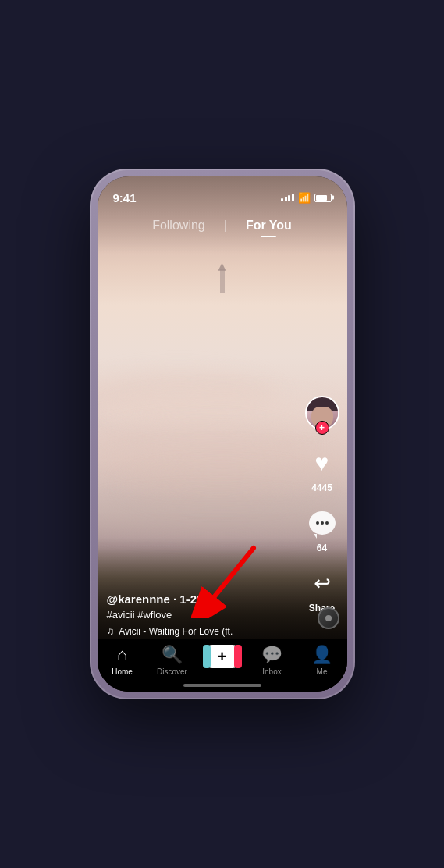  I want to click on creator-avatar: +, so click(322, 413).